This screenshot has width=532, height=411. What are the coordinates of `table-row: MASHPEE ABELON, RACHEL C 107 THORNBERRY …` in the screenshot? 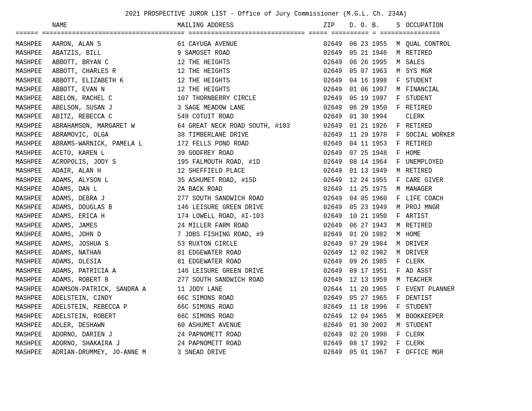 It's located at (266, 99).